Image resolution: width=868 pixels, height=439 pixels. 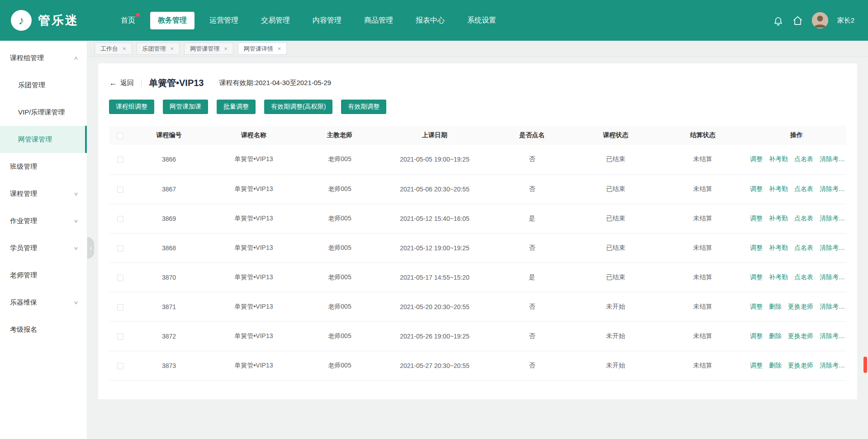 What do you see at coordinates (185, 107) in the screenshot?
I see `action-button: 网管课加课` at bounding box center [185, 107].